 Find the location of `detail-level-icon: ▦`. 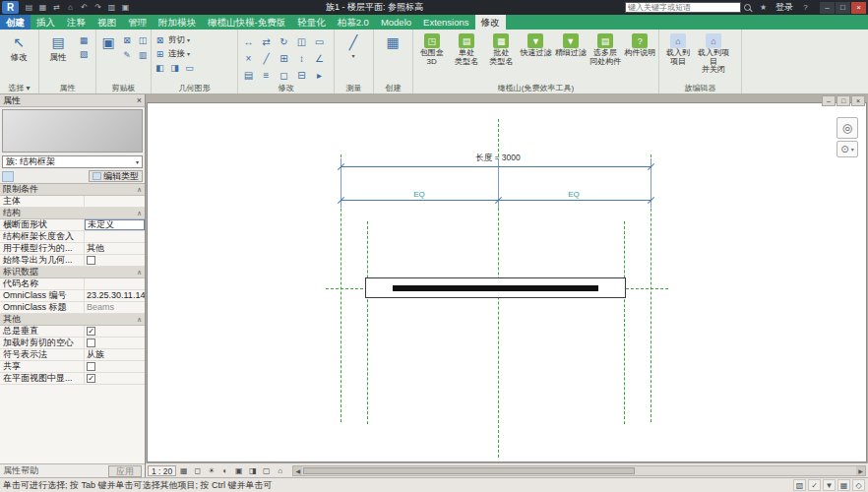

detail-level-icon: ▦ is located at coordinates (183, 470).